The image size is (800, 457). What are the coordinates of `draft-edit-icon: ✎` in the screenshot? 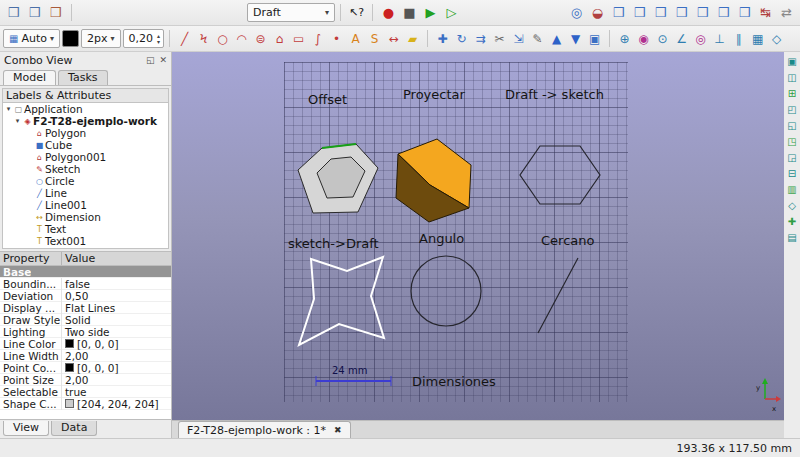 It's located at (538, 38).